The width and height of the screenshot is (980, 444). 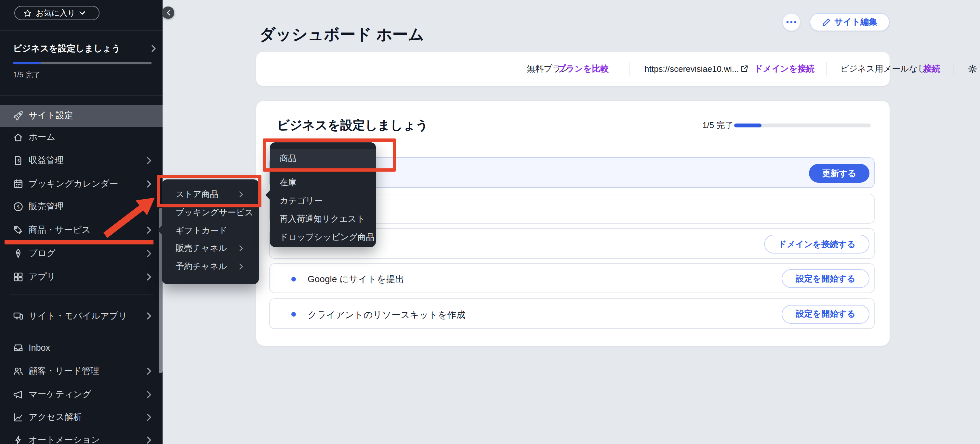 What do you see at coordinates (81, 137) in the screenshot?
I see `sidebar-item-home: ホーム` at bounding box center [81, 137].